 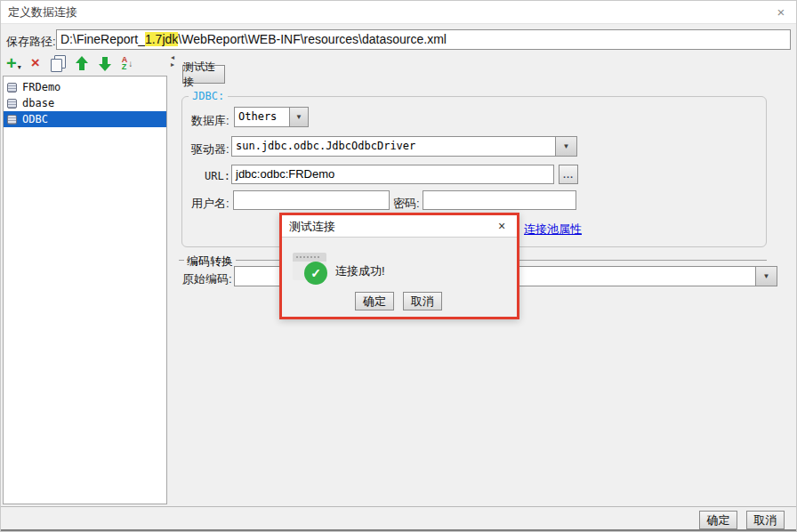 I want to click on driver-dropdown-icon: ▼, so click(x=567, y=146).